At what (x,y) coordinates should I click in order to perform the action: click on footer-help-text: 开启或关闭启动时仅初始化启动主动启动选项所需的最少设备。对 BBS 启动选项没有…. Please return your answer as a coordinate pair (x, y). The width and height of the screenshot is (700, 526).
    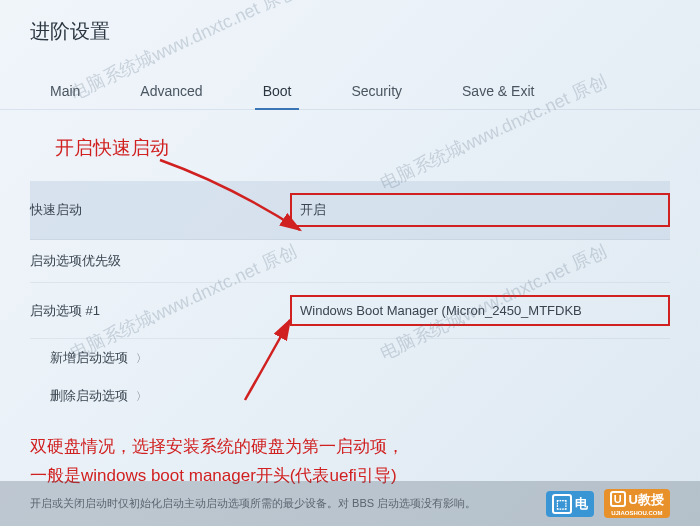
    Looking at the image, I should click on (253, 504).